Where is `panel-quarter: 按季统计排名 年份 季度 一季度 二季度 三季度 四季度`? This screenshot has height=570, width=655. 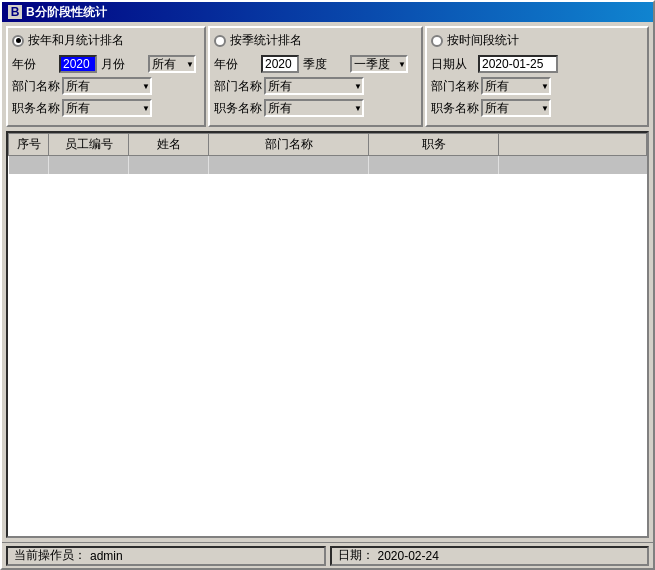
panel-quarter: 按季统计排名 年份 季度 一季度 二季度 三季度 四季度 is located at coordinates (316, 76).